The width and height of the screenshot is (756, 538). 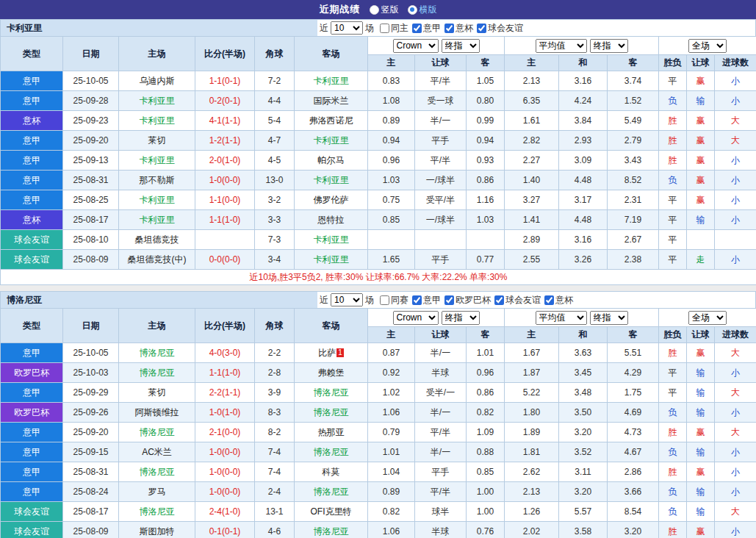 I want to click on home-team: 阿斯顿维拉, so click(x=157, y=413).